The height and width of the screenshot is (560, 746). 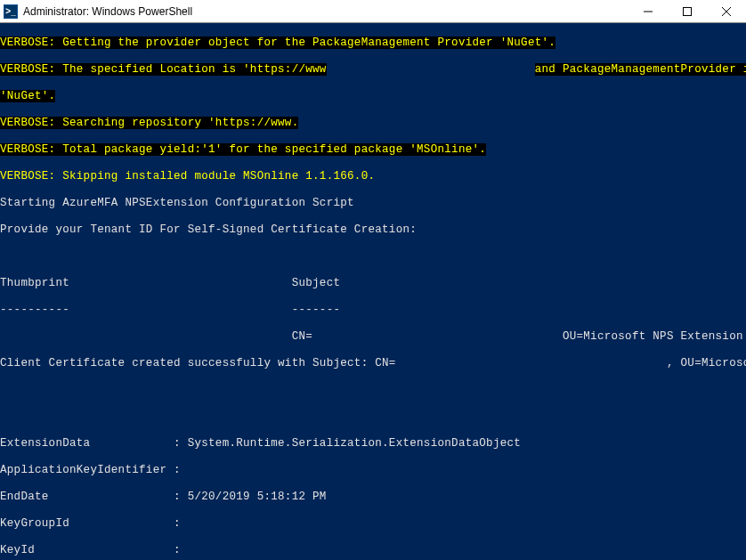 What do you see at coordinates (687, 11) in the screenshot?
I see `maximize-button` at bounding box center [687, 11].